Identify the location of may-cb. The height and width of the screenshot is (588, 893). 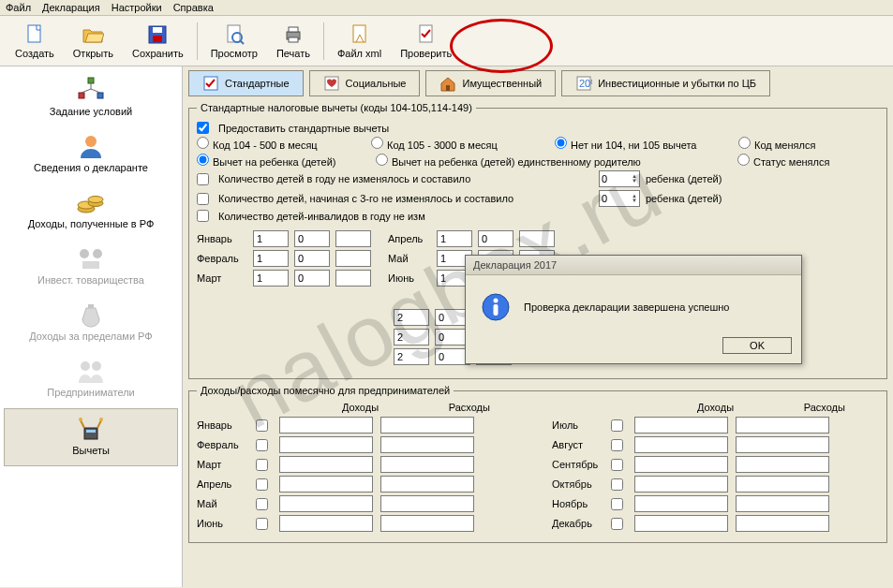
(262, 504).